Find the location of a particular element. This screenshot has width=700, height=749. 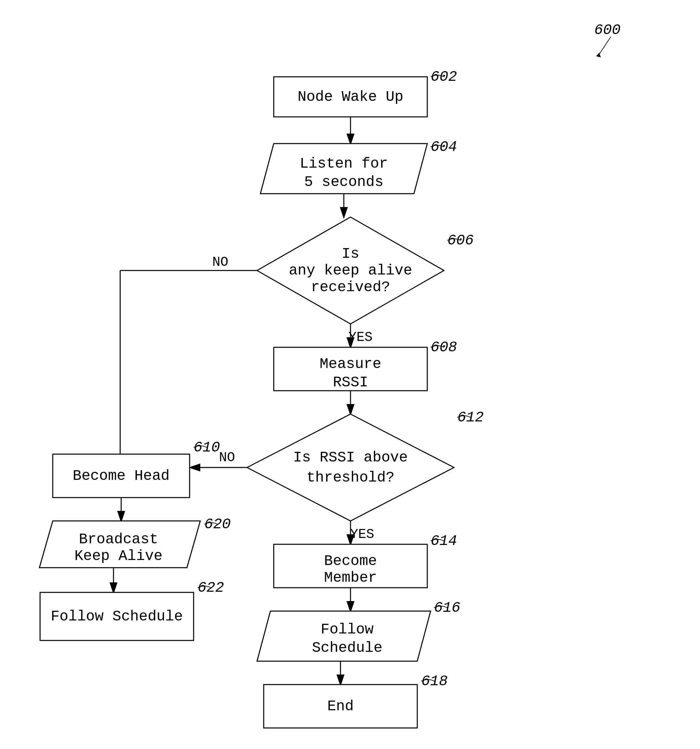

node-wake-up-label: Node Wake Up is located at coordinates (351, 97).